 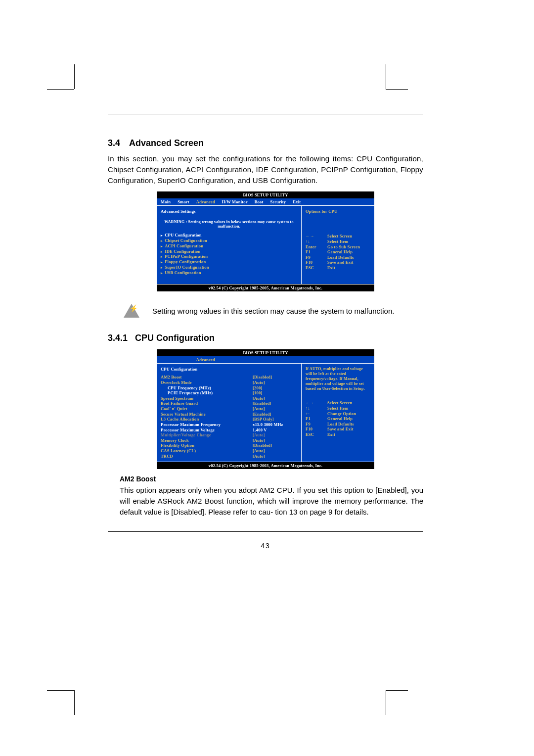 What do you see at coordinates (266, 202) in the screenshot?
I see `bios-tabs: MainSmartAdvancedH/W MonitorBootSecurity…` at bounding box center [266, 202].